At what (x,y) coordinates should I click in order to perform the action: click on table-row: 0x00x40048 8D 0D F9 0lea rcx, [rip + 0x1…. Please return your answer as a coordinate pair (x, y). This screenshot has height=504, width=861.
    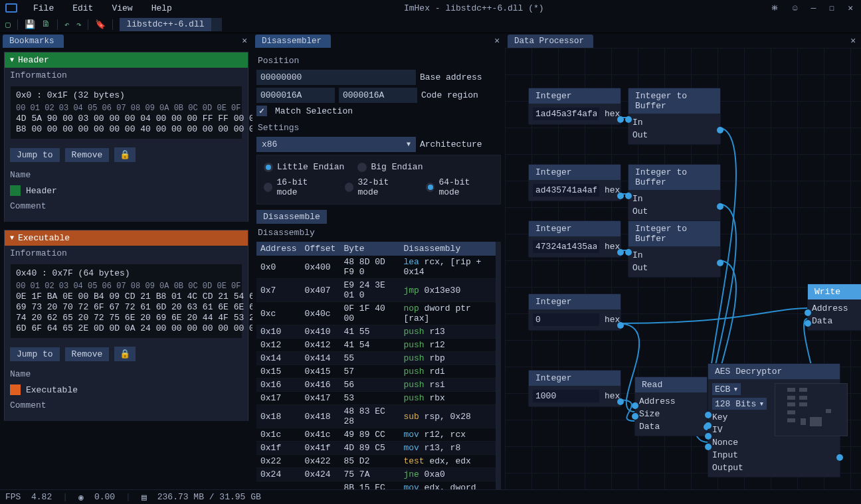
    Looking at the image, I should click on (376, 267).